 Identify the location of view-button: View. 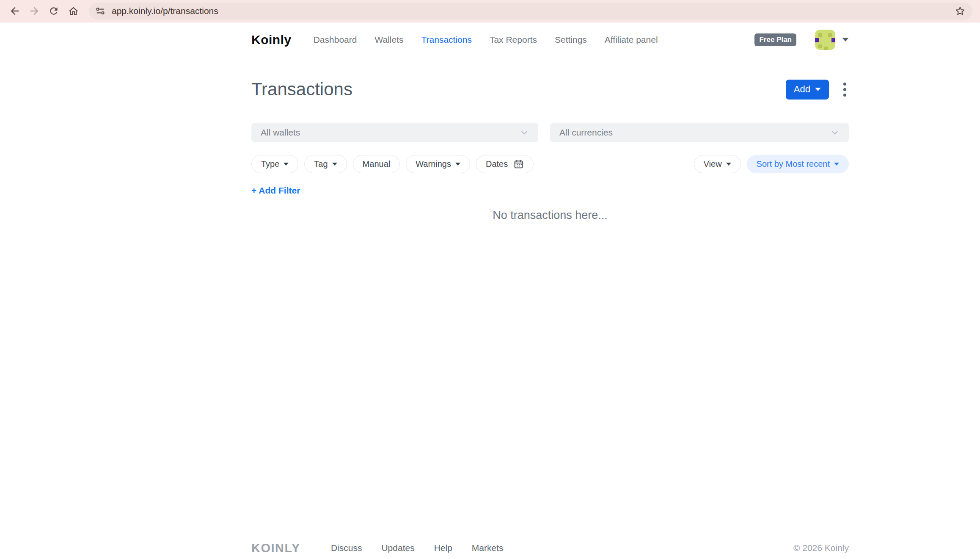
(718, 164).